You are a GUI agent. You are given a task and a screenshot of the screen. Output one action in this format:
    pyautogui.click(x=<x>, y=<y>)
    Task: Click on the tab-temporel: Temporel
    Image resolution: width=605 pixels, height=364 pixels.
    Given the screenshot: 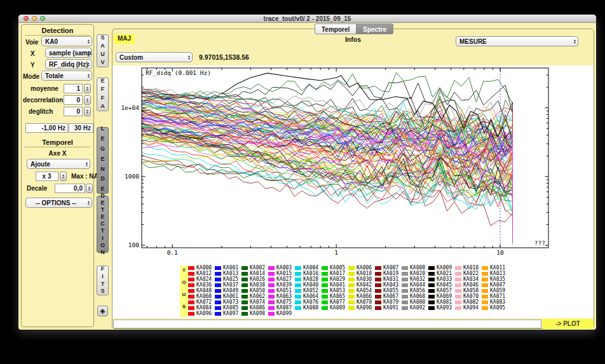 What is the action you would take?
    pyautogui.click(x=336, y=29)
    